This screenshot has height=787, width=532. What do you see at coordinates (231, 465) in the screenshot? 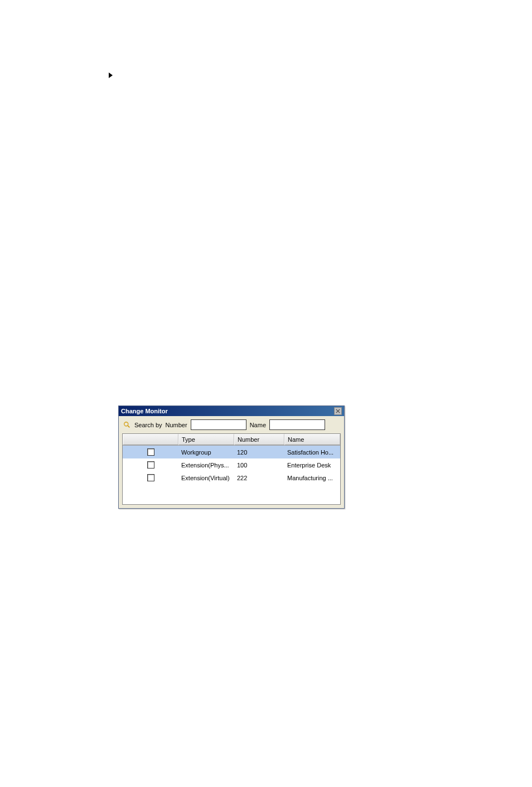
I see `table-row: Extension(Phys... 100 Enterprise Desk` at bounding box center [231, 465].